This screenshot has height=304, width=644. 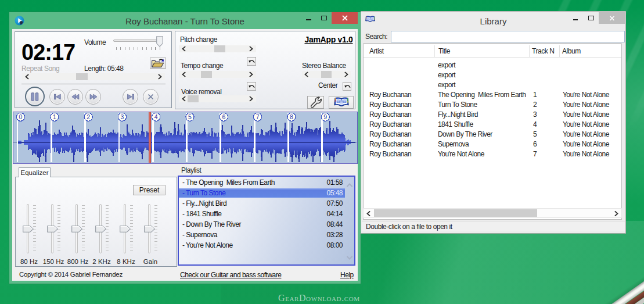 What do you see at coordinates (325, 117) in the screenshot?
I see `svg-text: 9` at bounding box center [325, 117].